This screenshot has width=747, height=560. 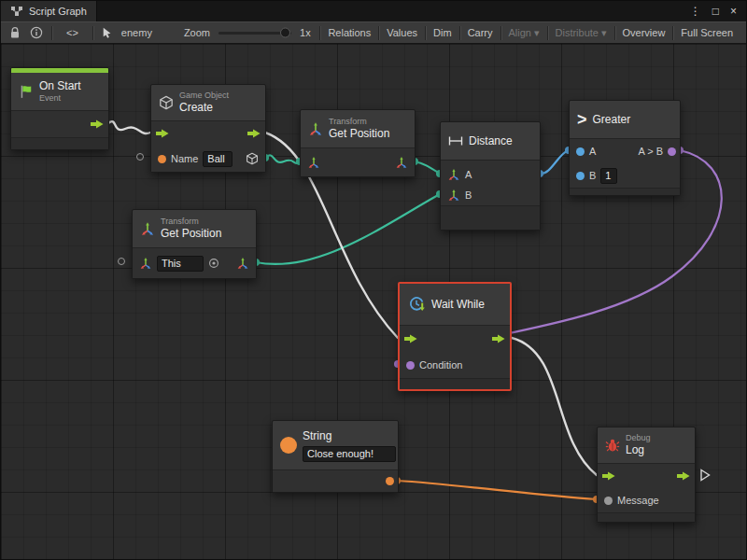 What do you see at coordinates (17, 11) in the screenshot?
I see `script-graph-icon` at bounding box center [17, 11].